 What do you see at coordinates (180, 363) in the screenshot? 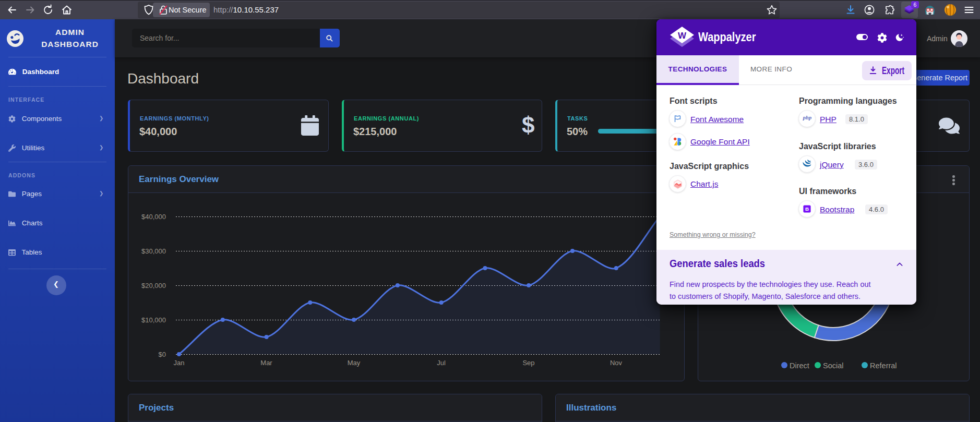
I see `svg-text: Jan` at bounding box center [180, 363].